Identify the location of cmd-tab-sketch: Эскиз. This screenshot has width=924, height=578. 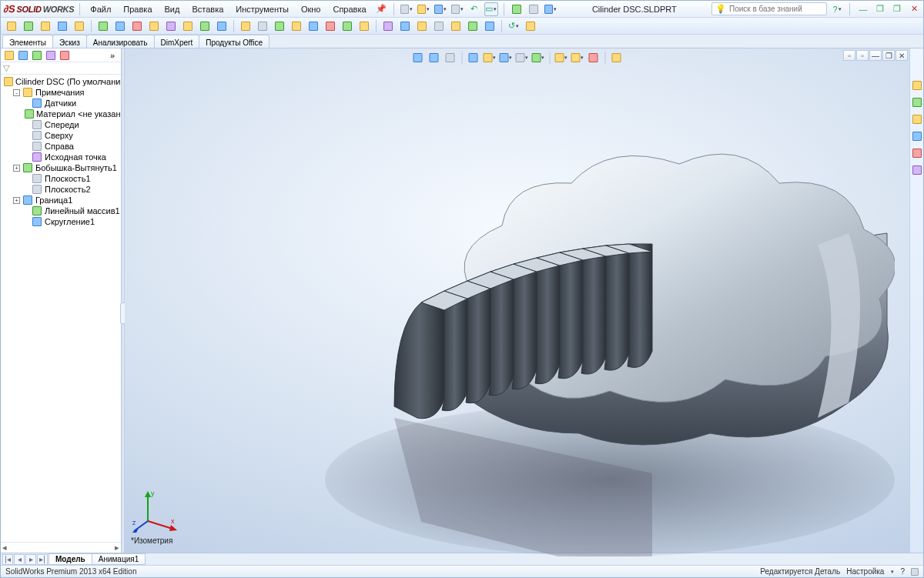
(69, 42).